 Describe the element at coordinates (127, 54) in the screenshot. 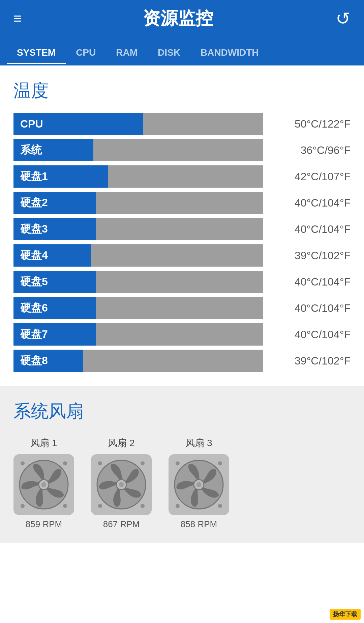

I see `tab-ram: RAM` at that location.